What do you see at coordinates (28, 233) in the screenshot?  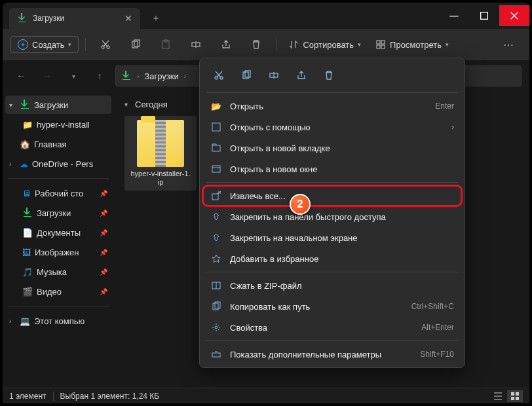 I see `document-icon: 📄` at bounding box center [28, 233].